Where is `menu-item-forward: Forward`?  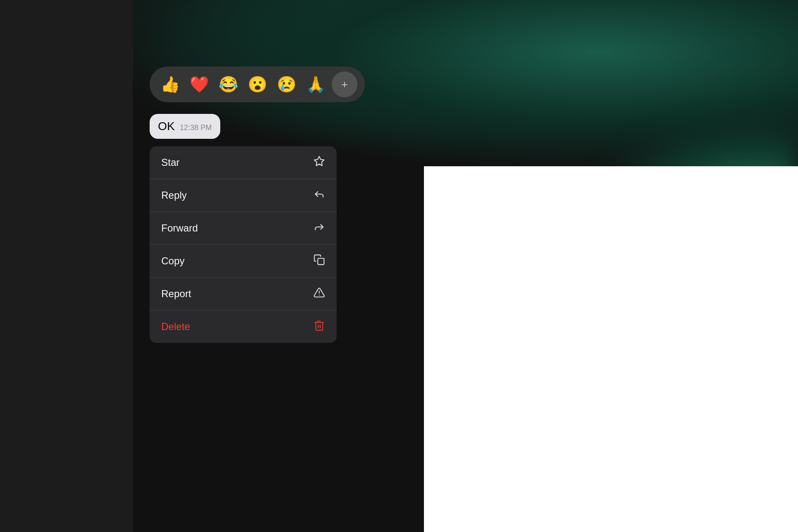 menu-item-forward: Forward is located at coordinates (243, 229).